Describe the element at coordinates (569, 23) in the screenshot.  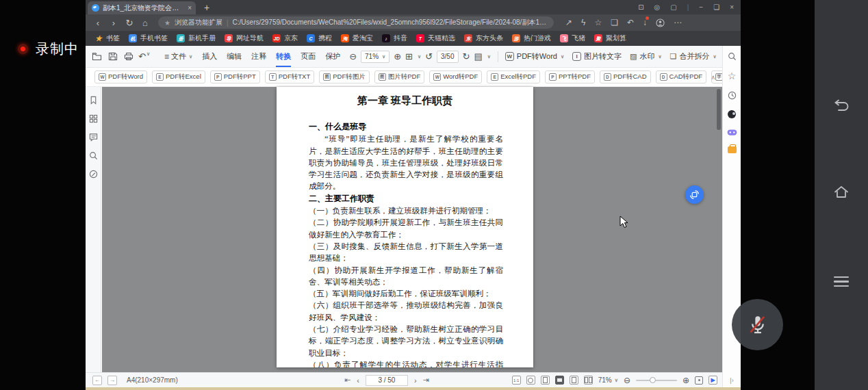
I see `share-icon: ↗` at that location.